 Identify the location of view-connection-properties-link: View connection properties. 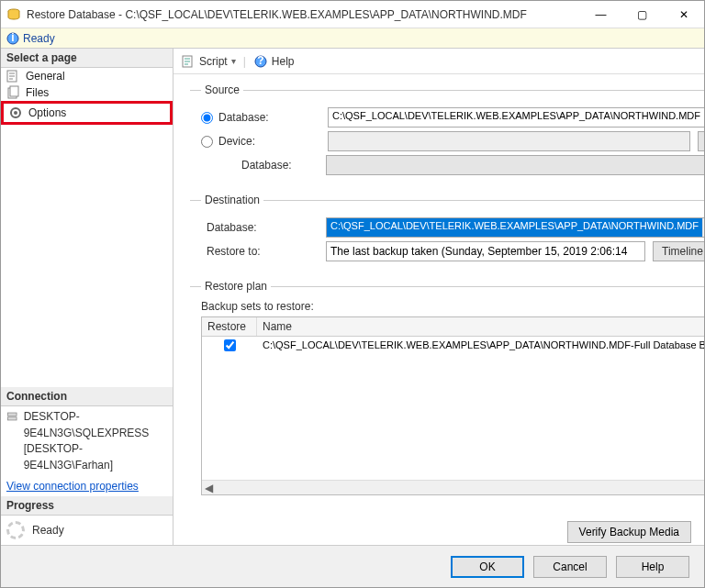
(86, 486).